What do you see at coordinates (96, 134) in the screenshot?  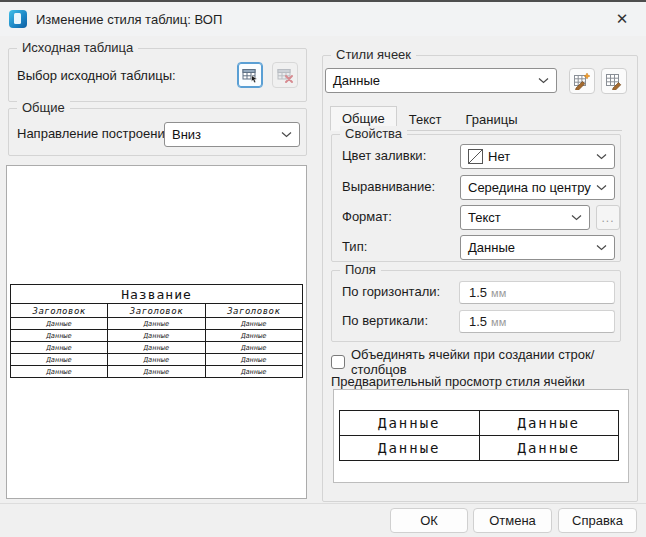 I see `direction-label: Направление построения:` at bounding box center [96, 134].